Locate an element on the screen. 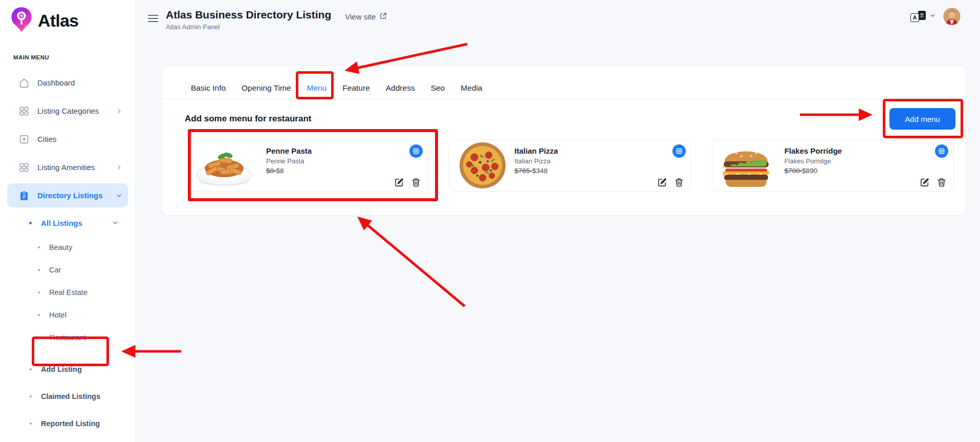 The width and height of the screenshot is (980, 442). sidebar-item-label: Listing Amenities is located at coordinates (67, 167).